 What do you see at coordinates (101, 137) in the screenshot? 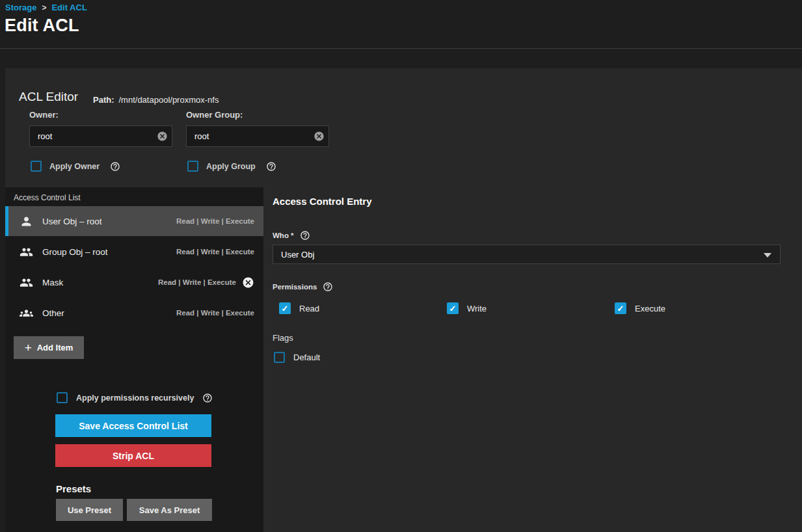
I see `owner-input` at bounding box center [101, 137].